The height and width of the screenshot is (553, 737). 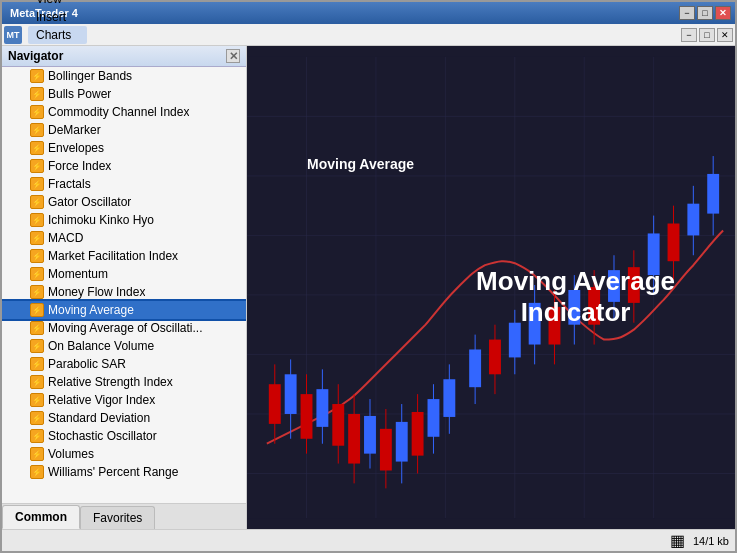 What do you see at coordinates (113, 472) in the screenshot?
I see `nav-label-wpr: Williams' Percent Range` at bounding box center [113, 472].